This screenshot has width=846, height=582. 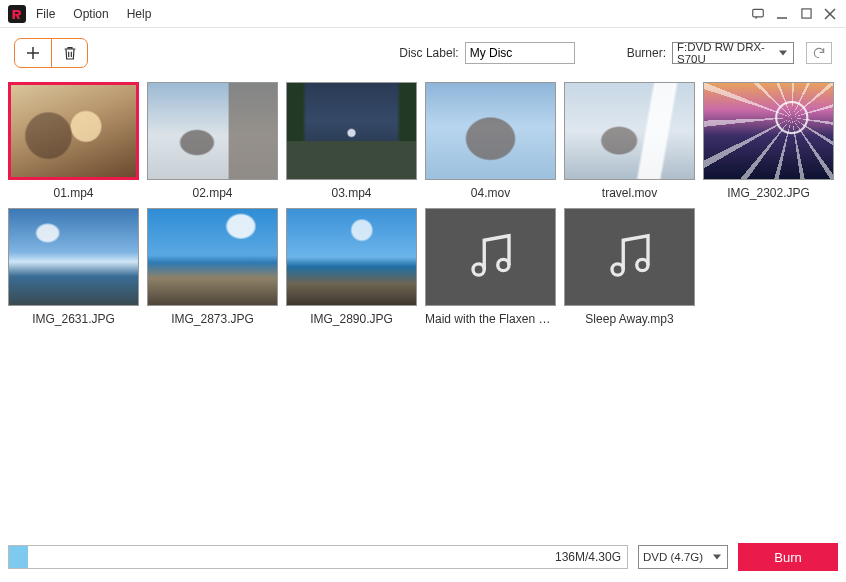 I want to click on media-item: Maid with the Flaxen Hair...., so click(x=490, y=267).